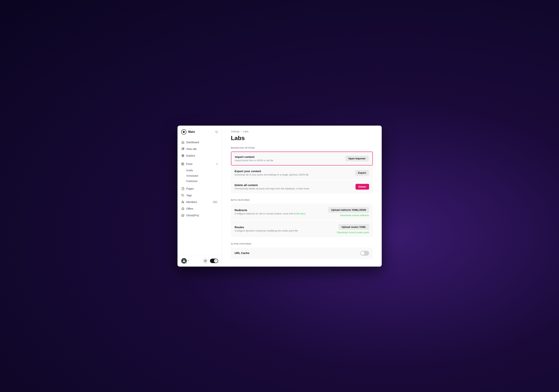 The height and width of the screenshot is (392, 559). I want to click on download-routes-link: Download current routes.yaml, so click(353, 232).